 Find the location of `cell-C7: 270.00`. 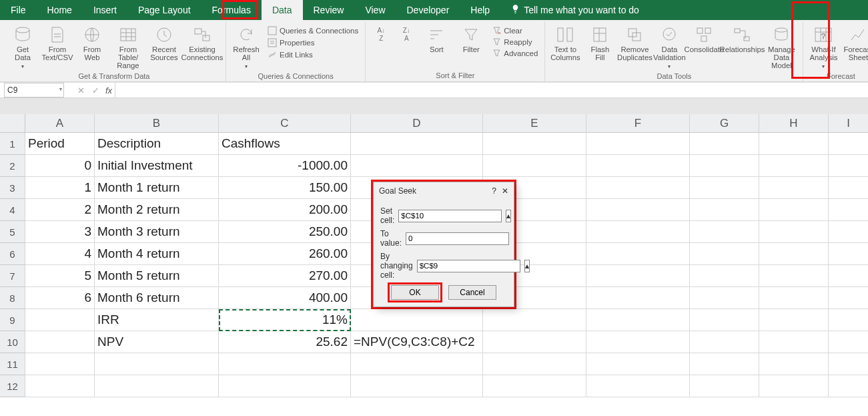

cell-C7: 270.00 is located at coordinates (285, 276).